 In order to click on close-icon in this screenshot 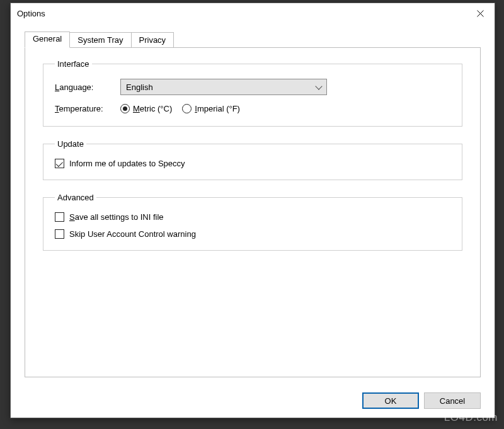, I will do `click(480, 14)`.